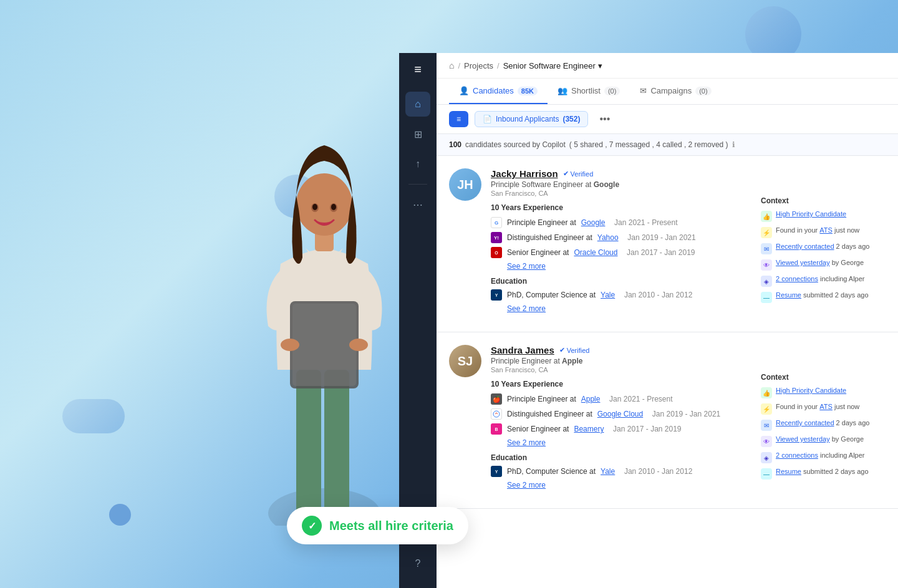 This screenshot has height=588, width=898. Describe the element at coordinates (805, 246) in the screenshot. I see `ctx-contacted-link-jacky: Recently contacted` at that location.